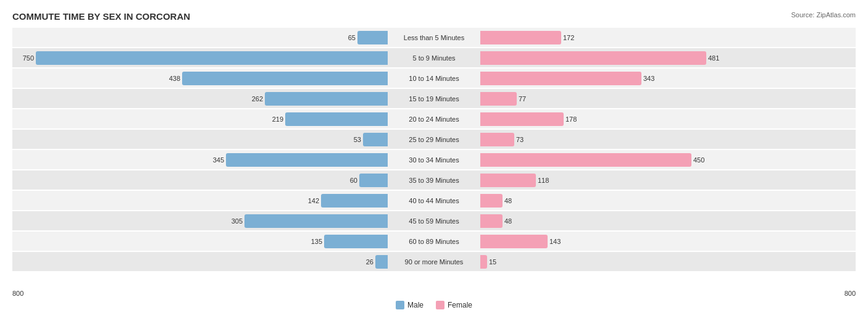 The image size is (868, 323). What do you see at coordinates (434, 119) in the screenshot?
I see `bar-label: 20 to 24 Minutes` at bounding box center [434, 119].